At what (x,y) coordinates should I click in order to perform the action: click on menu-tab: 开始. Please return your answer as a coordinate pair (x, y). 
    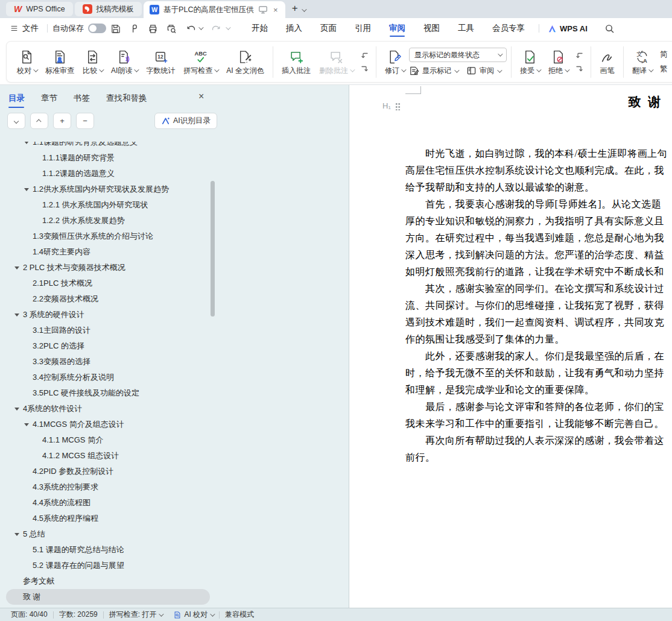
    Looking at the image, I should click on (259, 28).